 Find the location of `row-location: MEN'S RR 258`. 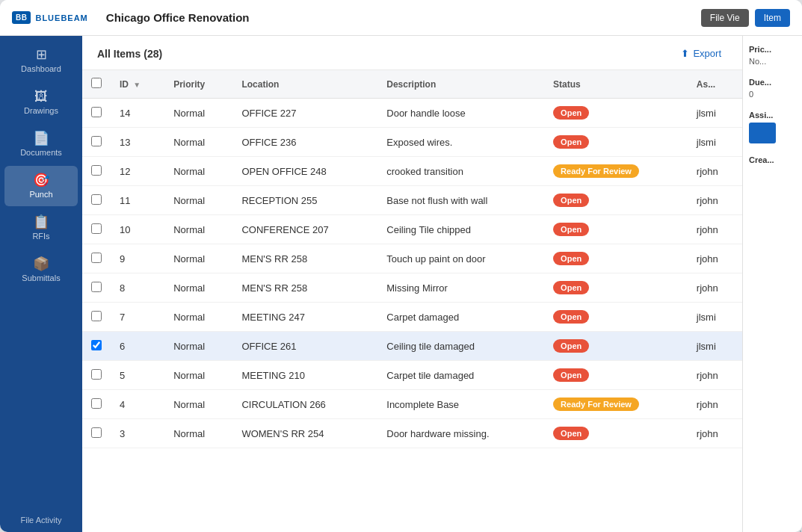

row-location: MEN'S RR 258 is located at coordinates (305, 259).